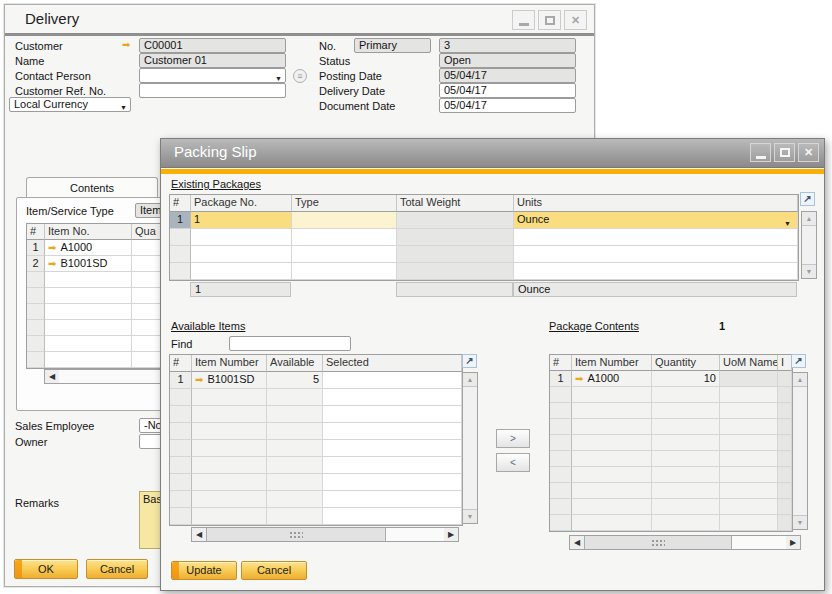 This screenshot has width=832, height=594. What do you see at coordinates (117, 569) in the screenshot?
I see `delivery-cancel-button: Cancel` at bounding box center [117, 569].